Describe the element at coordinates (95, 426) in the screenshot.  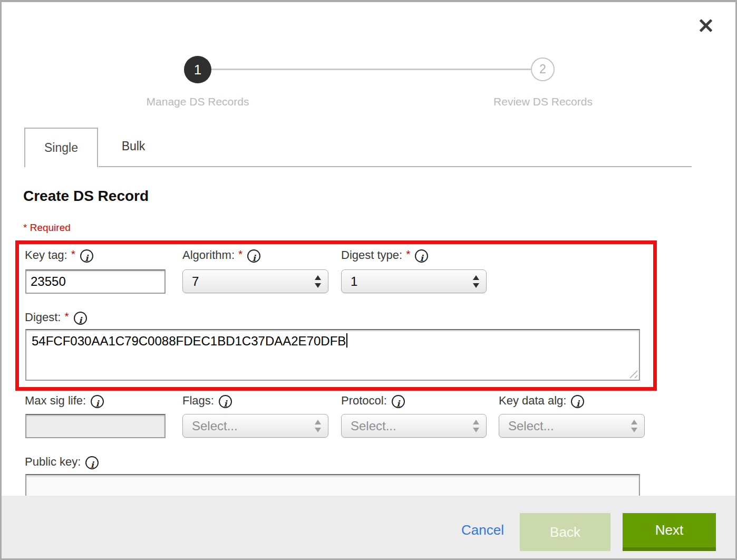
I see `max-sig-life-input` at that location.